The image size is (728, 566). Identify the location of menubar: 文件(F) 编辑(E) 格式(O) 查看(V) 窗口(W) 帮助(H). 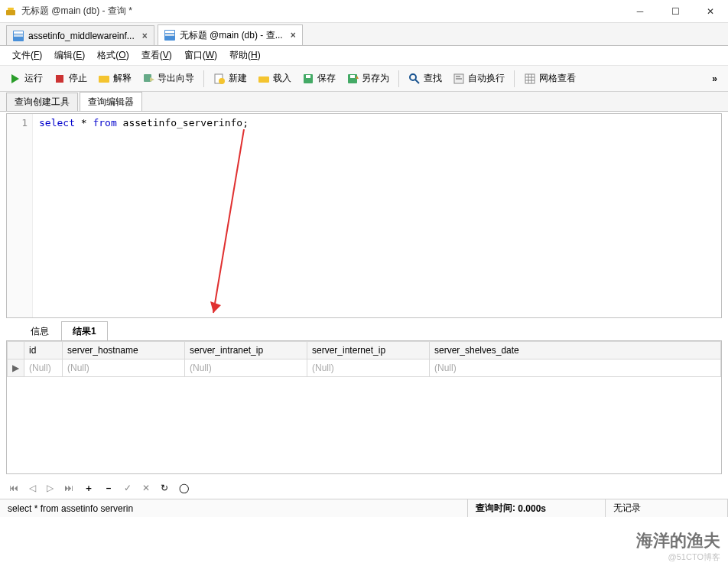
(364, 56).